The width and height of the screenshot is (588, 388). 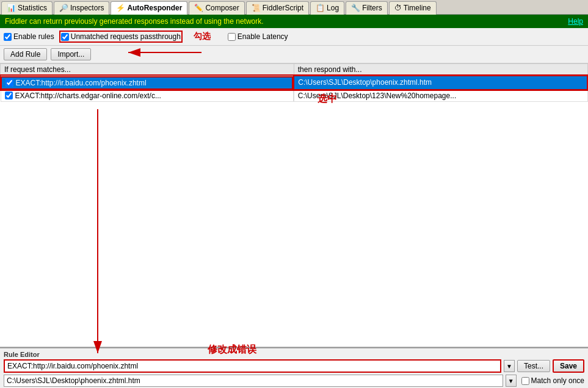 I want to click on statistics-icon: 📊, so click(x=11, y=8).